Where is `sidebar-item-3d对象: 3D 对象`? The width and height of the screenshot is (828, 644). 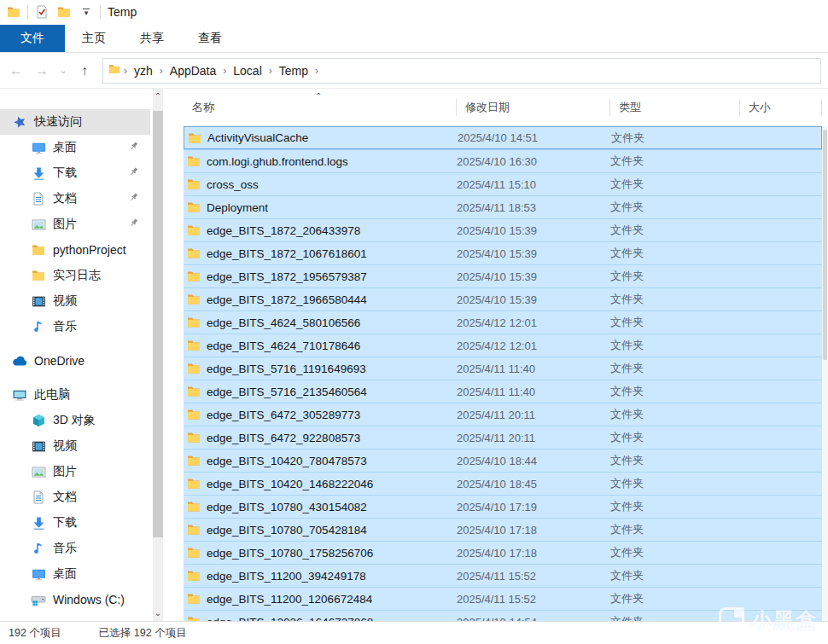
sidebar-item-3d对象: 3D 对象 is located at coordinates (75, 421).